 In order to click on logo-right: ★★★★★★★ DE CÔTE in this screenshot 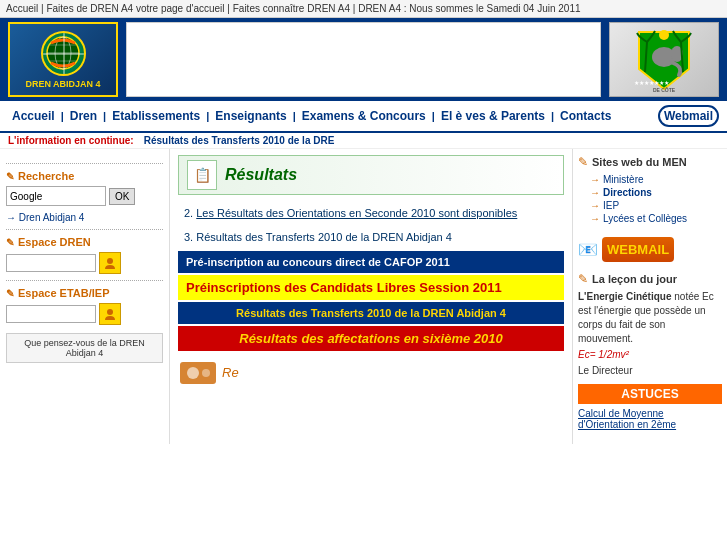, I will do `click(664, 60)`.